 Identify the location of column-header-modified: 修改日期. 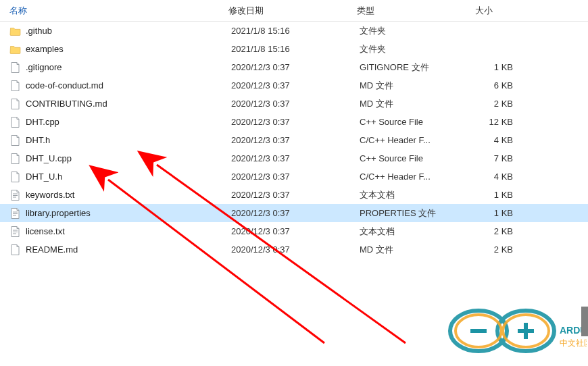
(287, 11).